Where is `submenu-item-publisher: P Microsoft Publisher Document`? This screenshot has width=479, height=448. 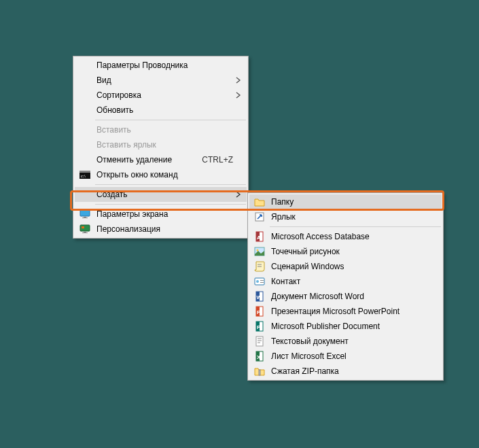 submenu-item-publisher: P Microsoft Publisher Document is located at coordinates (345, 326).